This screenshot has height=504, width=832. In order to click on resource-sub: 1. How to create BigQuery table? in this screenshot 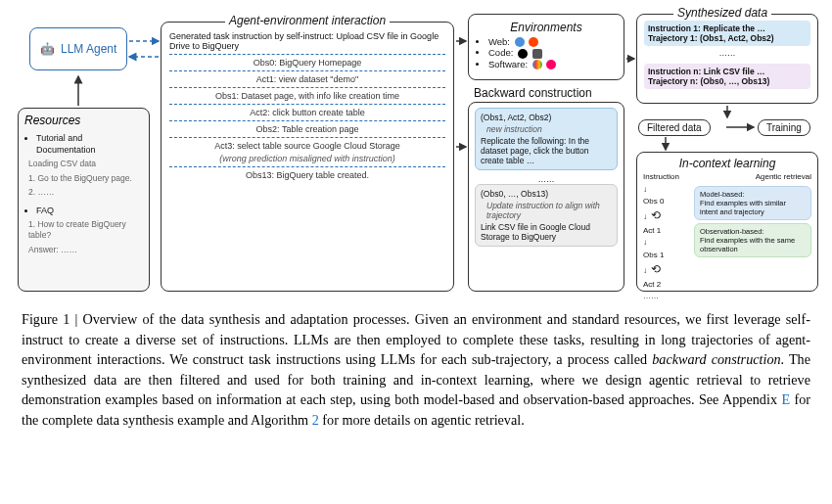, I will do `click(86, 231)`.